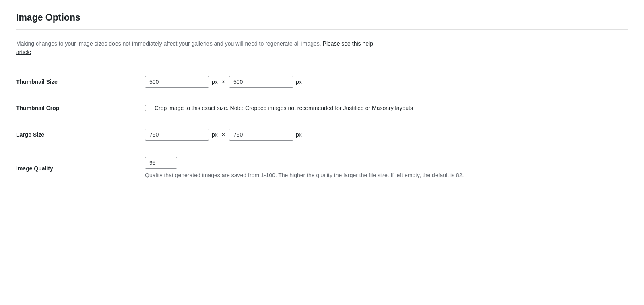 The width and height of the screenshot is (644, 305). I want to click on large-size-row: Large Size px × px, so click(322, 135).